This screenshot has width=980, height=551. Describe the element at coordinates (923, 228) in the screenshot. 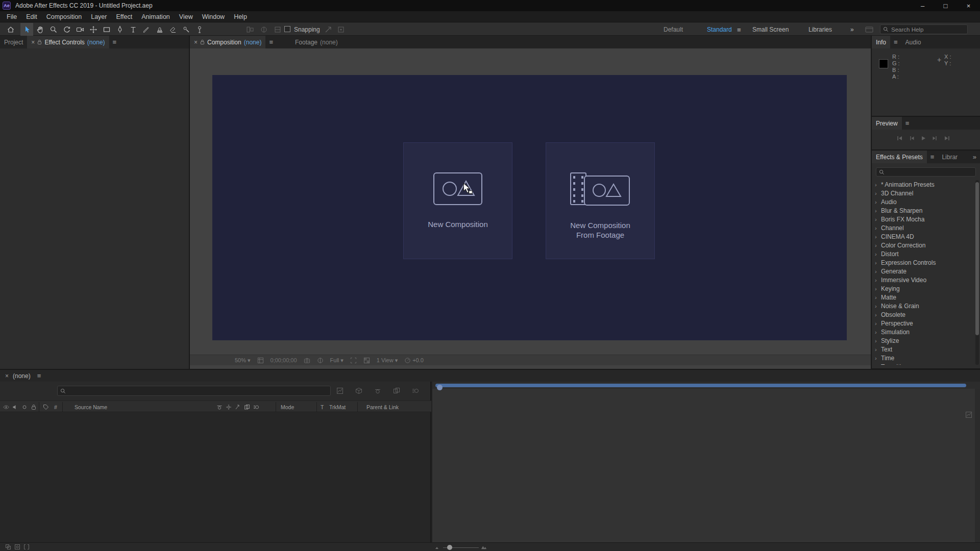

I see `effects-category: ›Channel` at that location.